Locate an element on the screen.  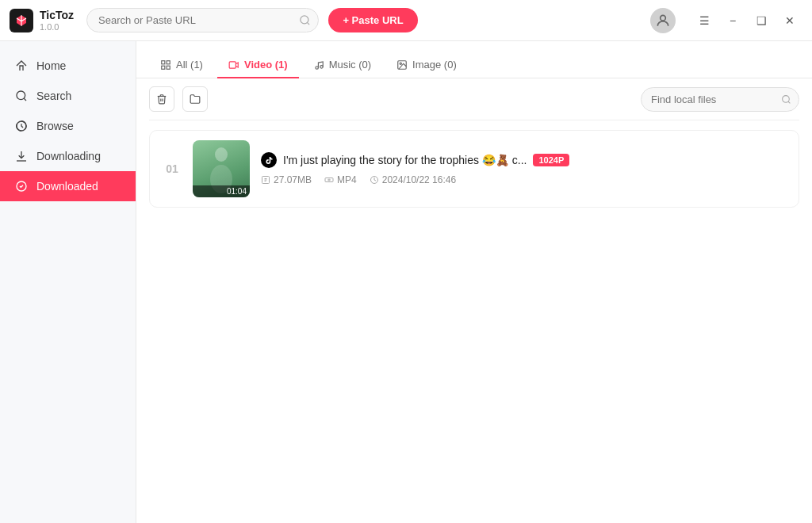
app-name-block: TicToz 1.0.0 is located at coordinates (57, 21).